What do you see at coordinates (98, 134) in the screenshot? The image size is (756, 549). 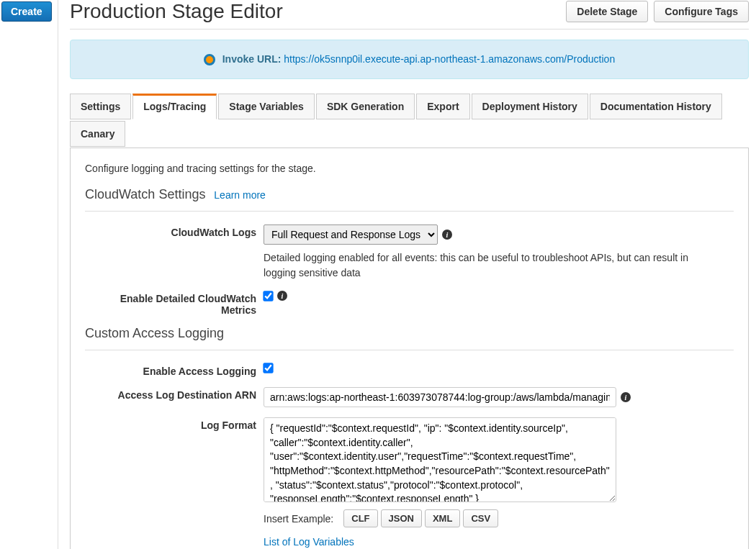 I see `tab-canary: Canary` at bounding box center [98, 134].